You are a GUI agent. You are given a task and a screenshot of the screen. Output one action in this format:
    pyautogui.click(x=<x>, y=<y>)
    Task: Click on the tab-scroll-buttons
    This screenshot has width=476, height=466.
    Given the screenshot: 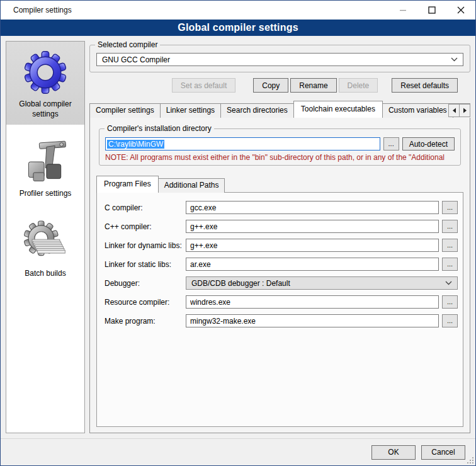 What is the action you would take?
    pyautogui.click(x=460, y=111)
    